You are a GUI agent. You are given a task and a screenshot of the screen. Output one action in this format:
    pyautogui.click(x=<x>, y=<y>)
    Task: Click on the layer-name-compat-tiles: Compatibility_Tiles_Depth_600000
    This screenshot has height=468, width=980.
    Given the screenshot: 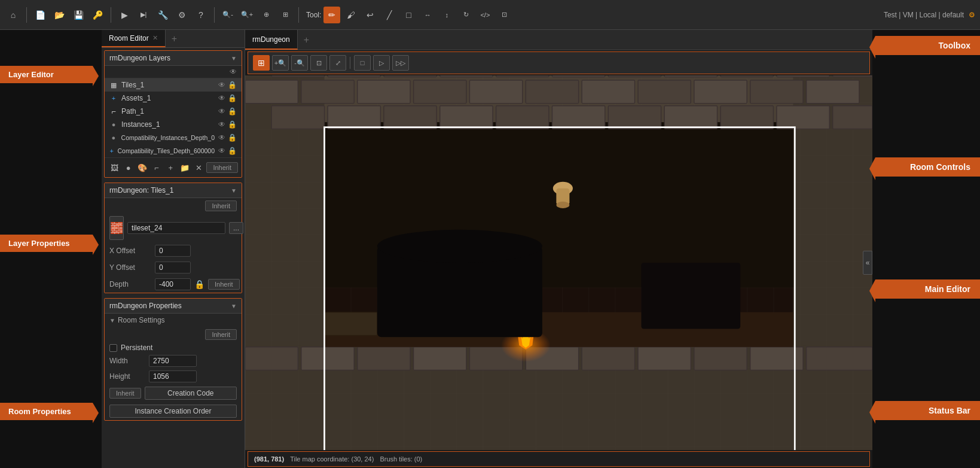 What is the action you would take?
    pyautogui.click(x=166, y=151)
    